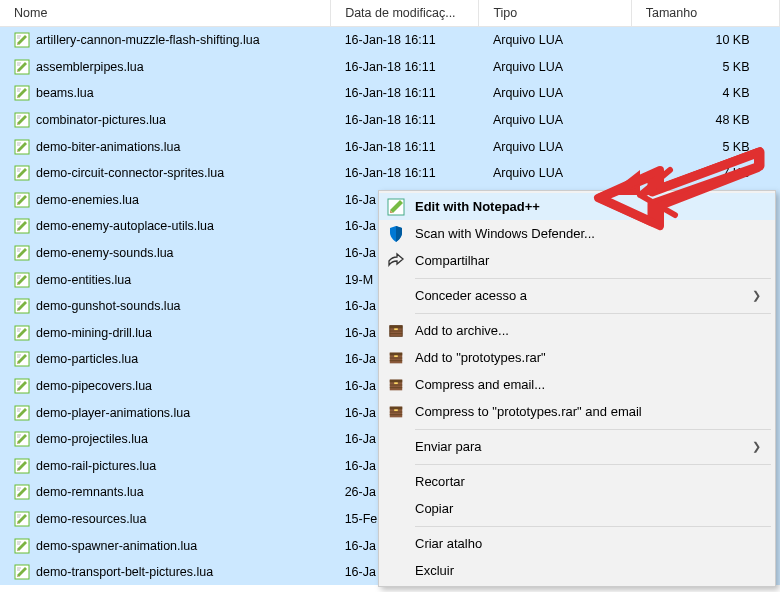 This screenshot has width=780, height=592. I want to click on file-size: 4 KB, so click(705, 94).